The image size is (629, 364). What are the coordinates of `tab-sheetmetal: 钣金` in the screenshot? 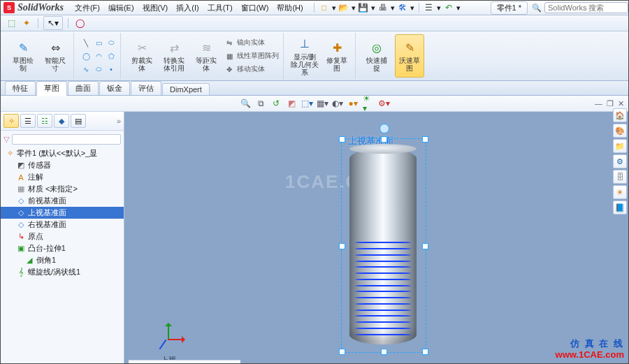 It's located at (115, 88).